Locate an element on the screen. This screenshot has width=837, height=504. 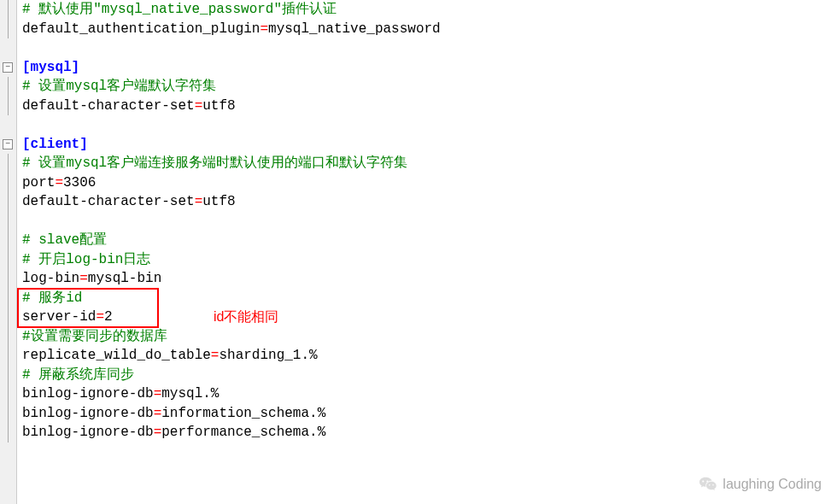
config-value: sharding_1.% is located at coordinates (268, 355).